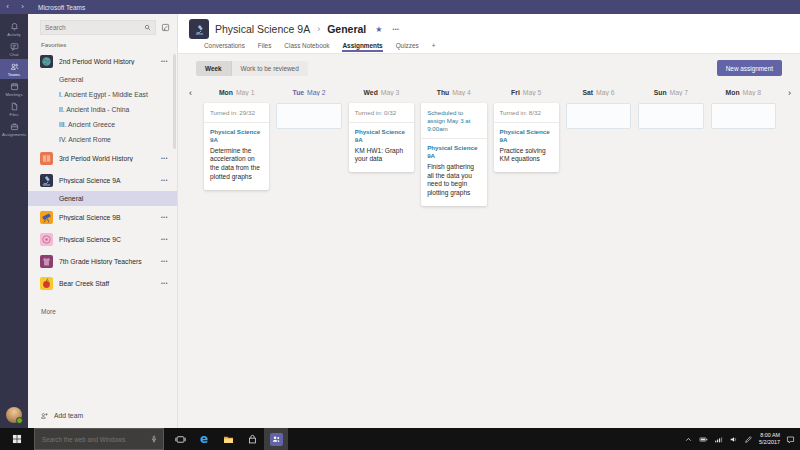 The image size is (800, 450). What do you see at coordinates (526, 92) in the screenshot?
I see `day-header-fri-may-5: FriMay 5` at bounding box center [526, 92].